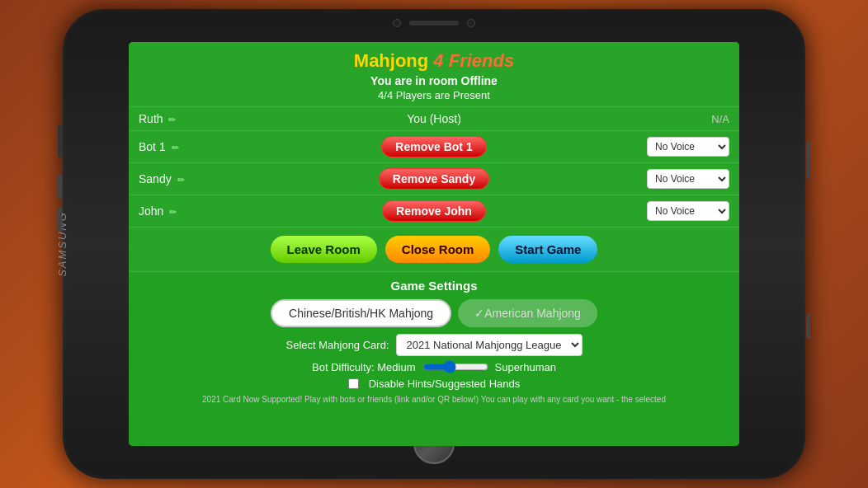 The image size is (868, 488). Describe the element at coordinates (434, 23) in the screenshot. I see `earpiece-speaker` at that location.